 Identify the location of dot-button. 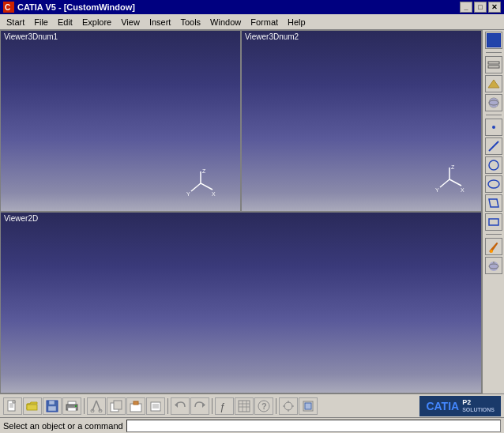
(494, 127).